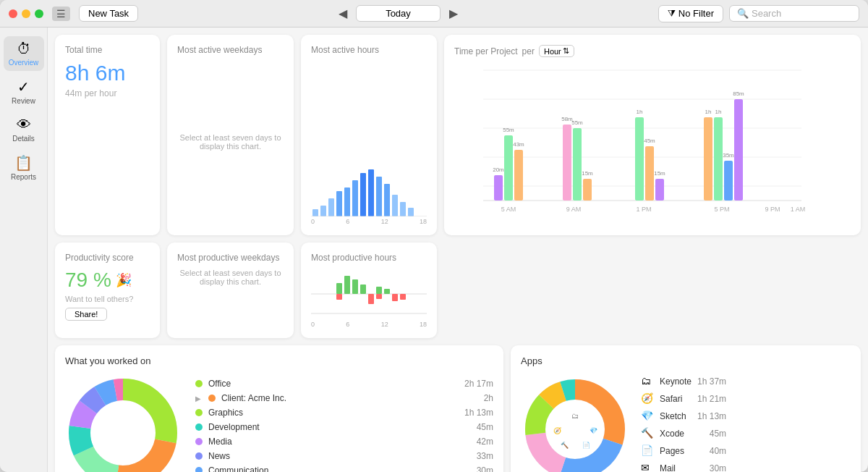  Describe the element at coordinates (684, 434) in the screenshot. I see `list-item: 🔨 Xcode 45m` at that location.